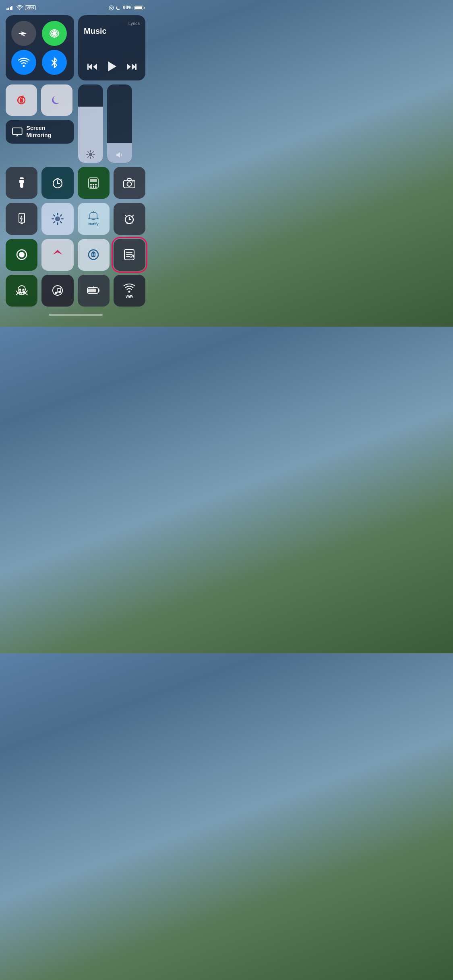 This screenshot has height=980, width=453. I want to click on notes-icon, so click(129, 255).